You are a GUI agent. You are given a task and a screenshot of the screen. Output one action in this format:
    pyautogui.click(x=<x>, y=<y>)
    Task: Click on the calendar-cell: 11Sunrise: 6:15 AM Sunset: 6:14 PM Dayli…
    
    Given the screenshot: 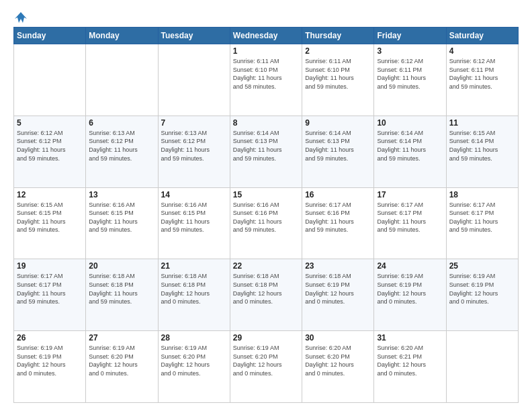 What is the action you would take?
    pyautogui.click(x=482, y=152)
    